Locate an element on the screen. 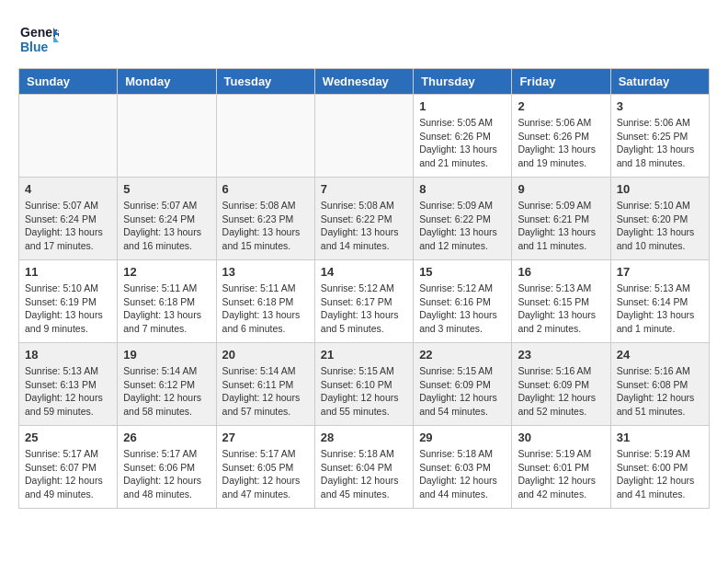 The height and width of the screenshot is (563, 728). weekday-sunday: Sunday is located at coordinates (68, 82).